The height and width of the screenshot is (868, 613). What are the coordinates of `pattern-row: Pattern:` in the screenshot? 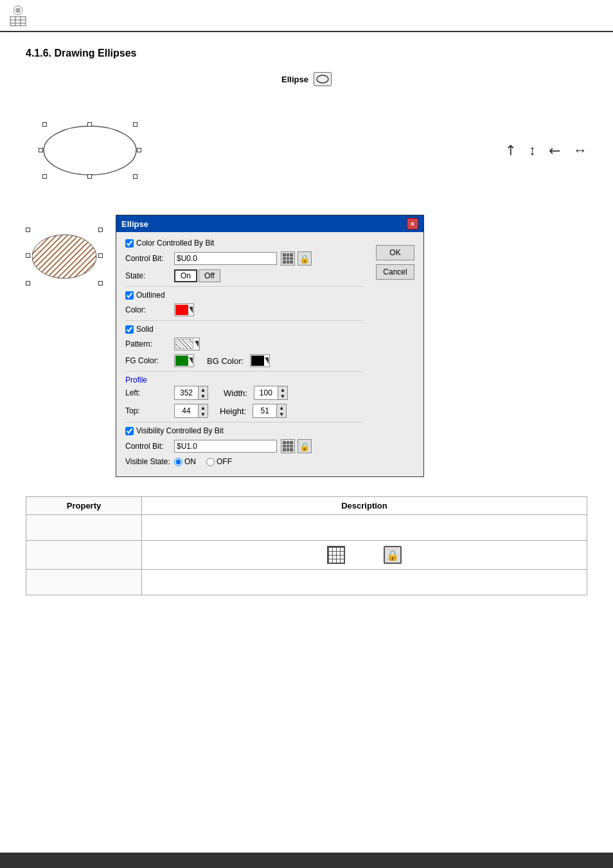 It's located at (244, 344).